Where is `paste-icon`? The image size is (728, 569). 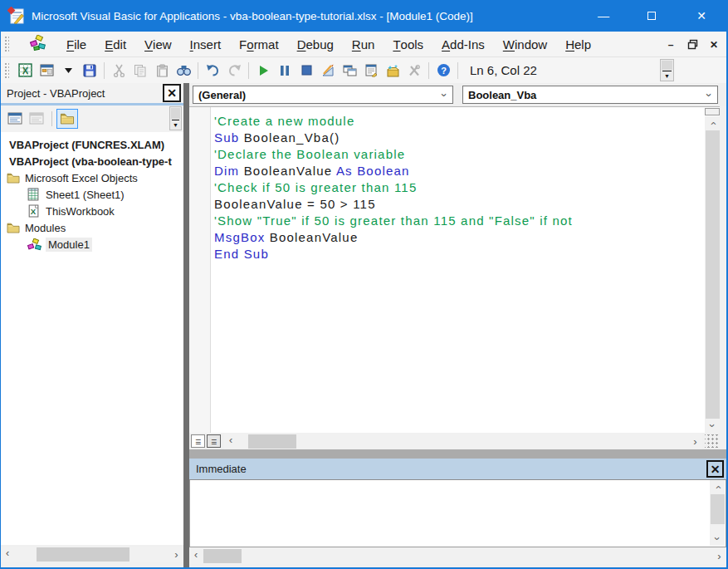
paste-icon is located at coordinates (163, 71).